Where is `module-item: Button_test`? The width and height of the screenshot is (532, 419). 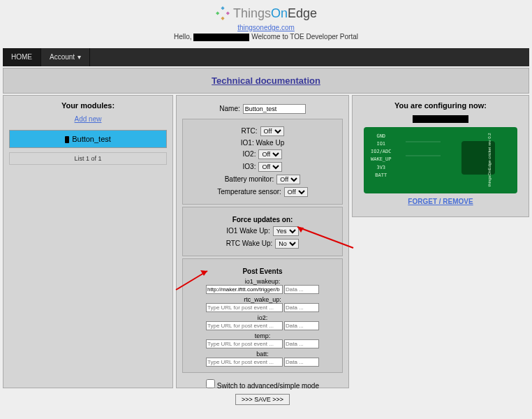 module-item: Button_test is located at coordinates (88, 139).